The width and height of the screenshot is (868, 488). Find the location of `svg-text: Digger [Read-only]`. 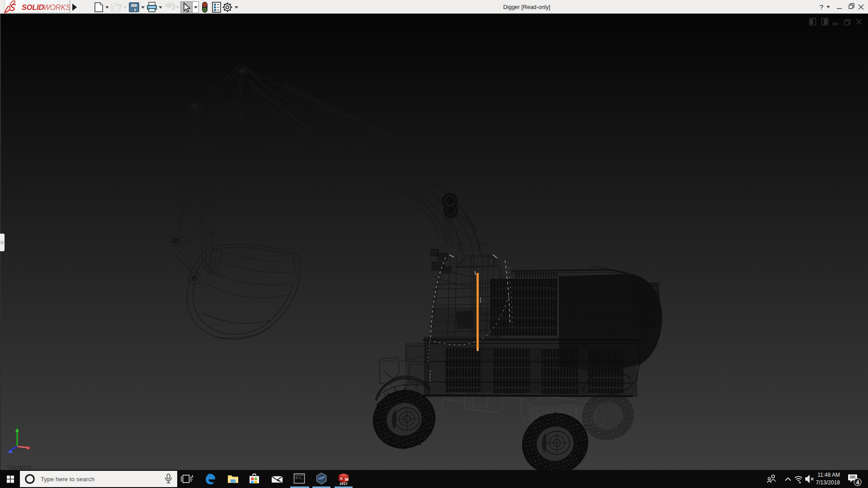

svg-text: Digger [Read-only] is located at coordinates (527, 7).